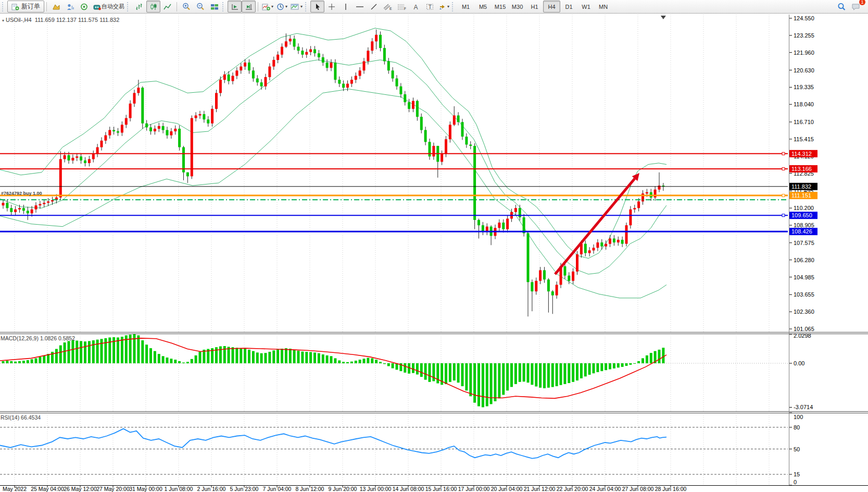  I want to click on chart-bars-button, so click(140, 6).